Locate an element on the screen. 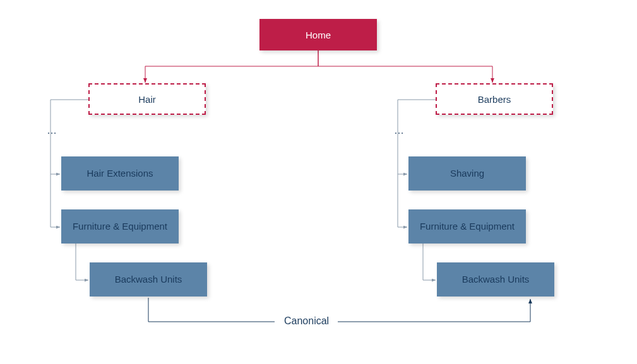 The width and height of the screenshot is (637, 364). node-hair-backwash: Backwash Units is located at coordinates (148, 279).